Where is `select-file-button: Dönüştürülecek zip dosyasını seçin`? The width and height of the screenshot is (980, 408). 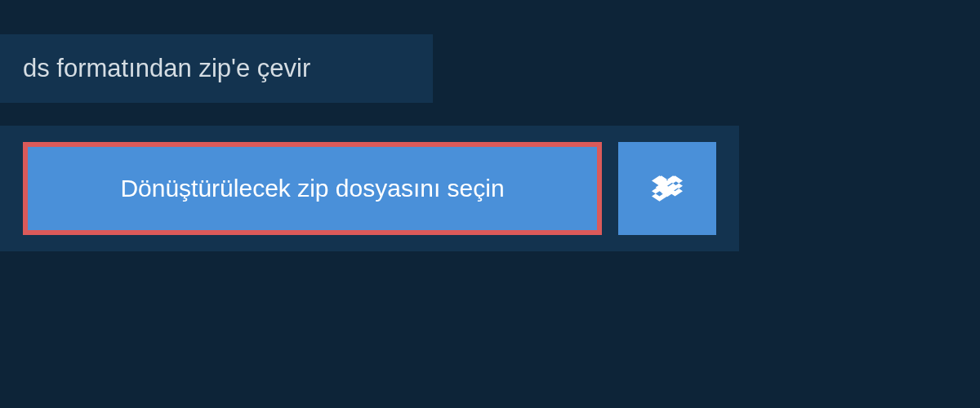 select-file-button: Dönüştürülecek zip dosyasını seçin is located at coordinates (312, 188).